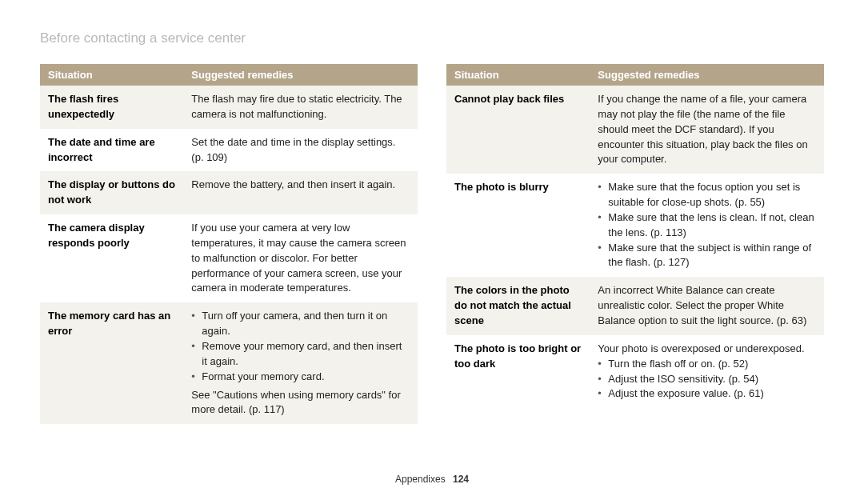 The image size is (864, 504). What do you see at coordinates (229, 107) in the screenshot?
I see `table-row: The flash fires unexpectedlyThe flash ma…` at bounding box center [229, 107].